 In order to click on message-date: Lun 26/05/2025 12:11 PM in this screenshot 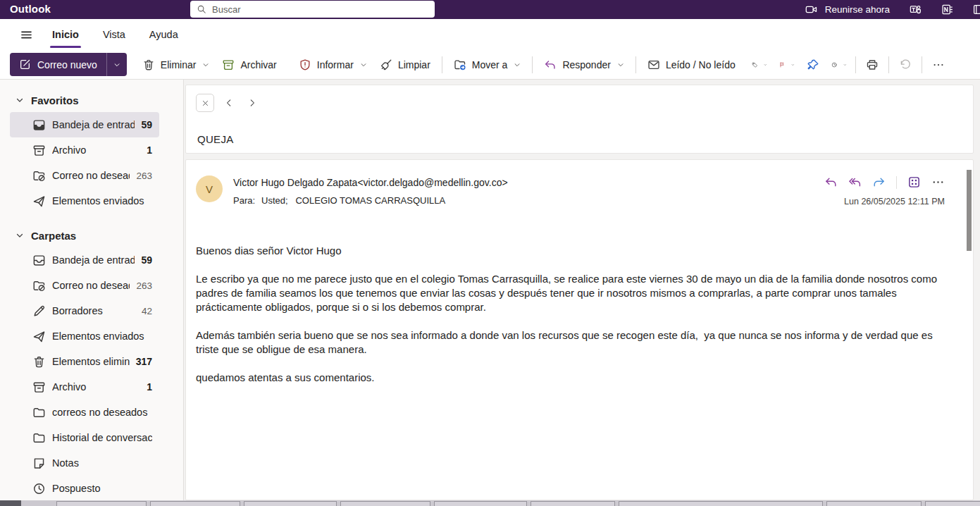, I will do `click(885, 202)`.